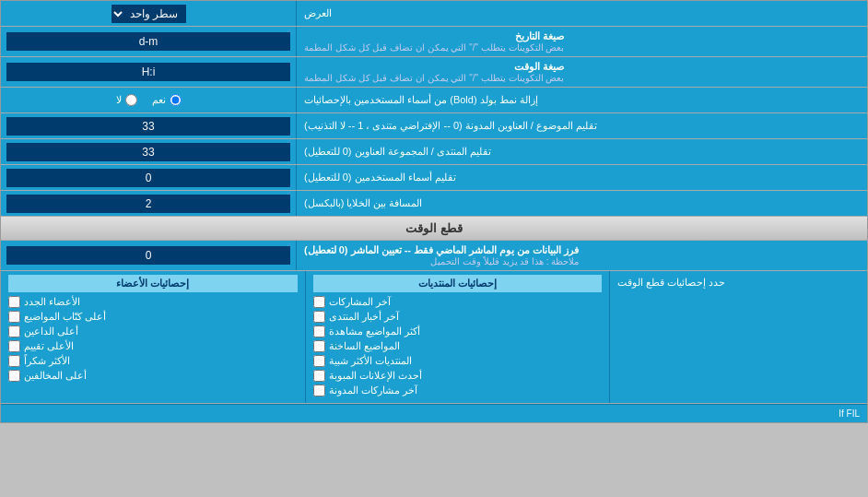  Describe the element at coordinates (319, 332) in the screenshot. I see `cb-most-viewed-input` at that location.